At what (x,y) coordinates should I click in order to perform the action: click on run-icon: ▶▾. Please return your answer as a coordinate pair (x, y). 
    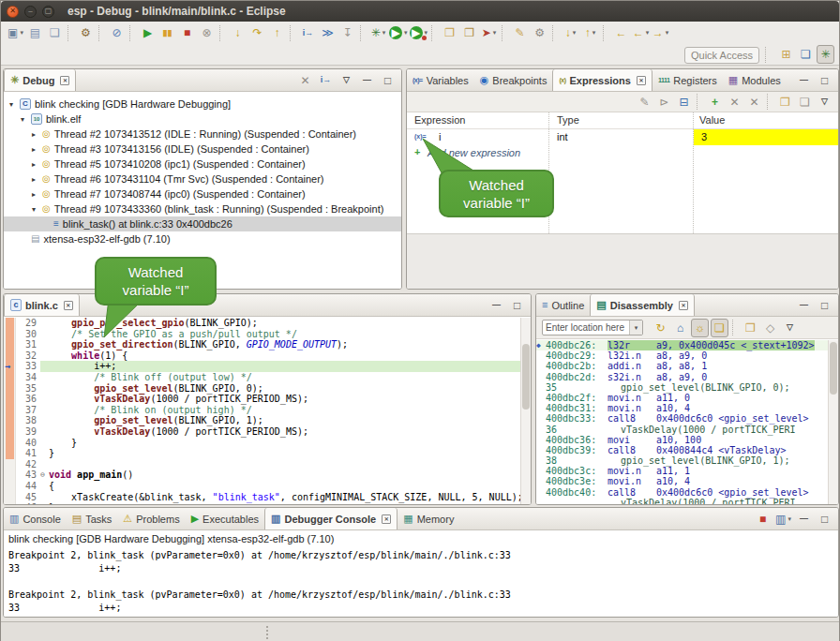
    Looking at the image, I should click on (398, 33).